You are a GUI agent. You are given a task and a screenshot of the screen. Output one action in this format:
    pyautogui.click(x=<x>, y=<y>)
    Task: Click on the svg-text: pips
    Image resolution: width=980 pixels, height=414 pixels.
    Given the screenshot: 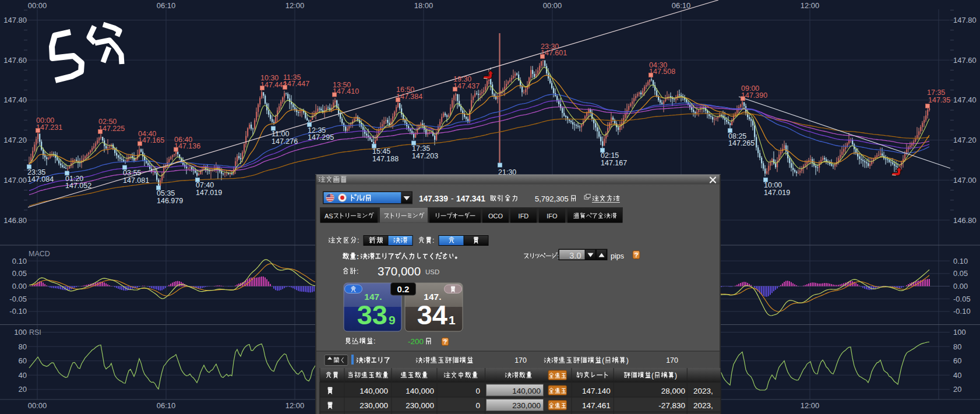 What is the action you would take?
    pyautogui.click(x=618, y=256)
    